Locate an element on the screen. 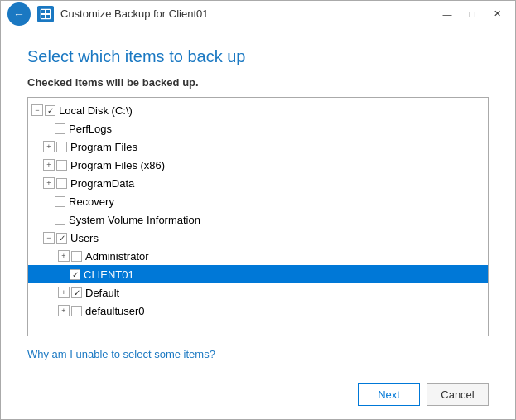 This screenshot has width=516, height=420. checkbox-program-files is located at coordinates (61, 147).